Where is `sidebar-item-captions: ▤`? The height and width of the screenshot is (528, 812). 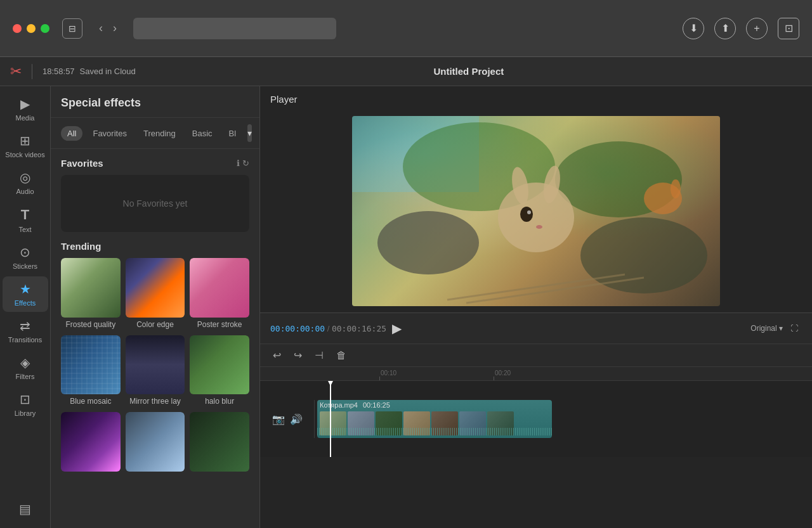
sidebar-item-captions: ▤ is located at coordinates (25, 509).